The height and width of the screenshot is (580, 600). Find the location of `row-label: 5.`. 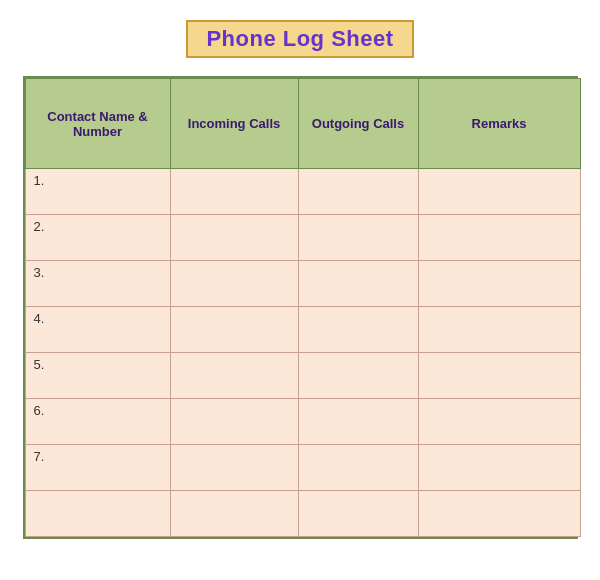

row-label: 5. is located at coordinates (98, 376).